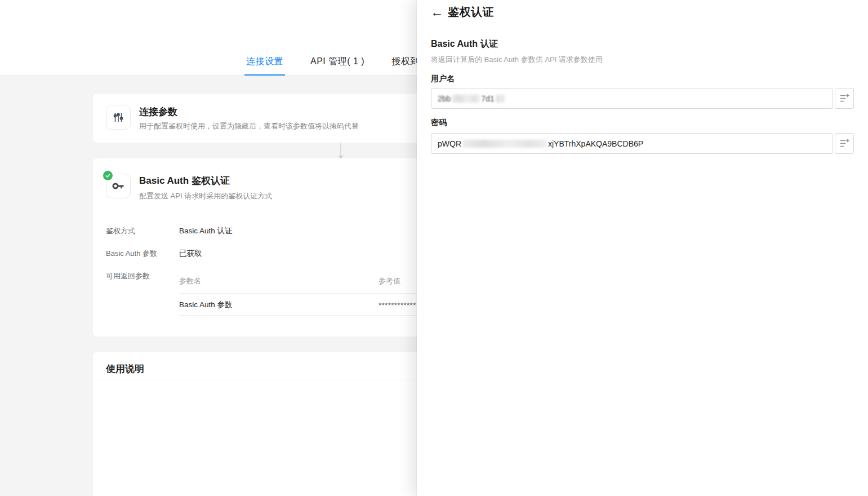 Image resolution: width=868 pixels, height=496 pixels. What do you see at coordinates (642, 15) in the screenshot?
I see `drawer-header: ← 鉴权认证` at bounding box center [642, 15].